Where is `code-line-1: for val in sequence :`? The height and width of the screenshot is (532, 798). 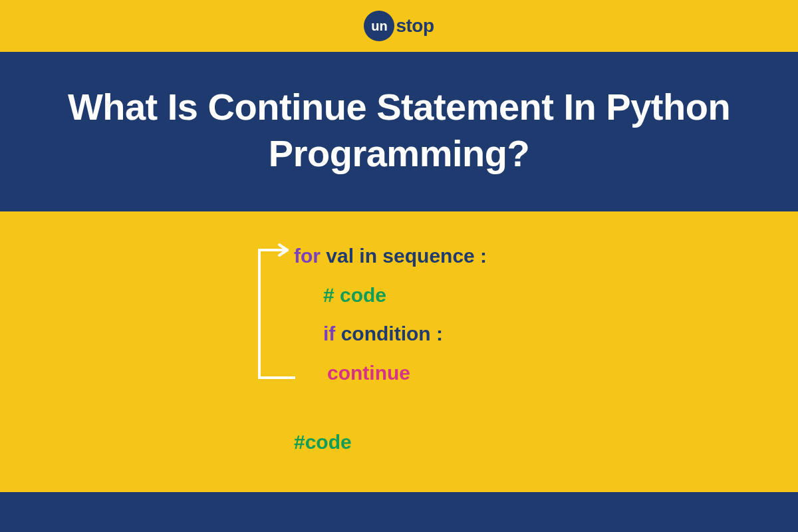 code-line-1: for val in sequence : is located at coordinates (390, 257).